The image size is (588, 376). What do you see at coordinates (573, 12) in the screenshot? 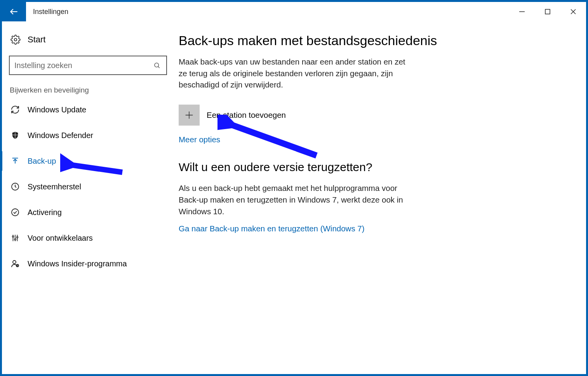
I see `close-button` at bounding box center [573, 12].